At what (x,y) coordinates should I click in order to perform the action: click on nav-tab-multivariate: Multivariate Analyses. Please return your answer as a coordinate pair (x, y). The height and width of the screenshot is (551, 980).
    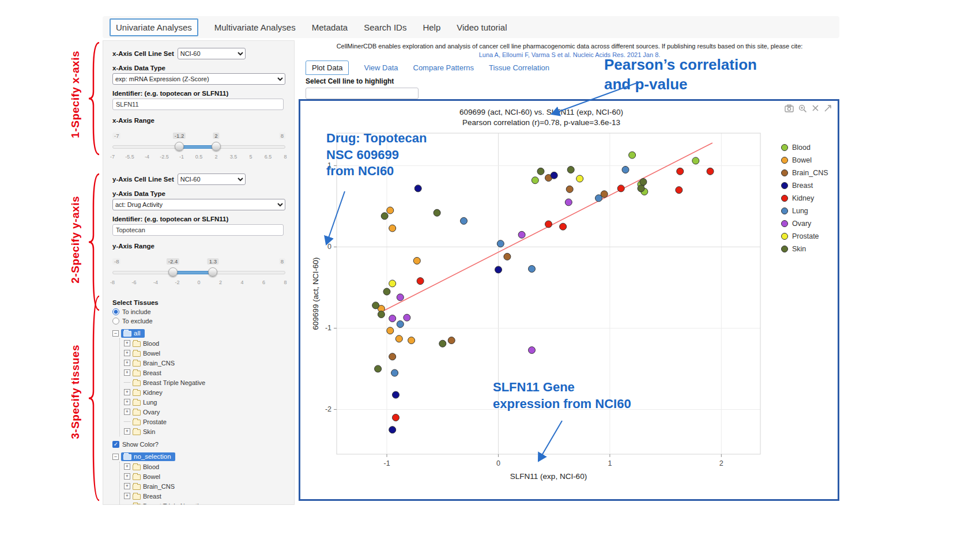
    Looking at the image, I should click on (255, 28).